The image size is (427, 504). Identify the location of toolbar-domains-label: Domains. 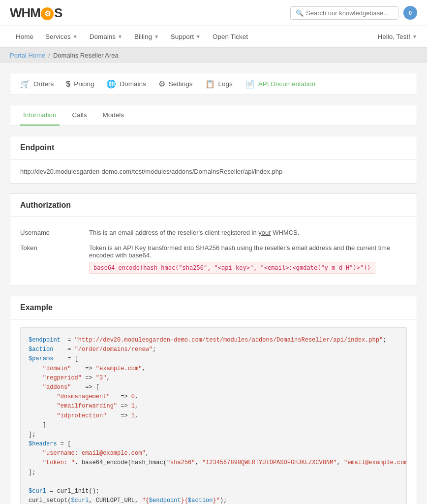
(133, 84).